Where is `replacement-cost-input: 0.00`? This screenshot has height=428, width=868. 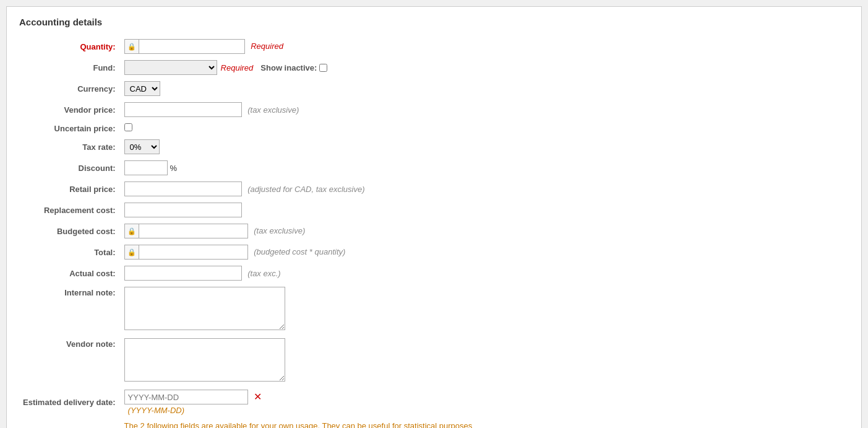 replacement-cost-input: 0.00 is located at coordinates (183, 210).